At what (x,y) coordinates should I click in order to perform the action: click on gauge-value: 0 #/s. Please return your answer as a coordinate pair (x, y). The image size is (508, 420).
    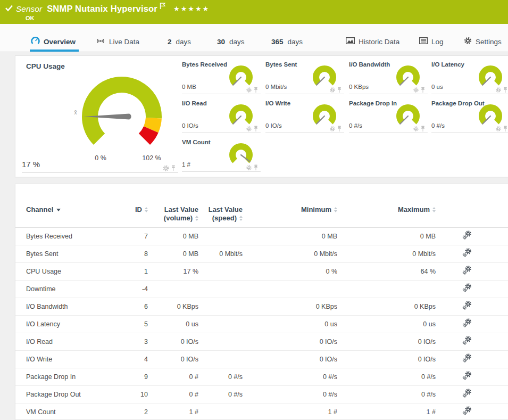
    Looking at the image, I should click on (355, 126).